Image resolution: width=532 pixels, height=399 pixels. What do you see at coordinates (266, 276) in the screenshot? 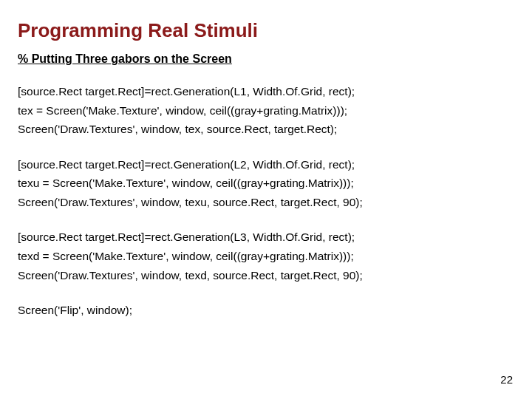
I see `code-line: Screen('Draw.Textures', window, texd, so…` at bounding box center [266, 276].